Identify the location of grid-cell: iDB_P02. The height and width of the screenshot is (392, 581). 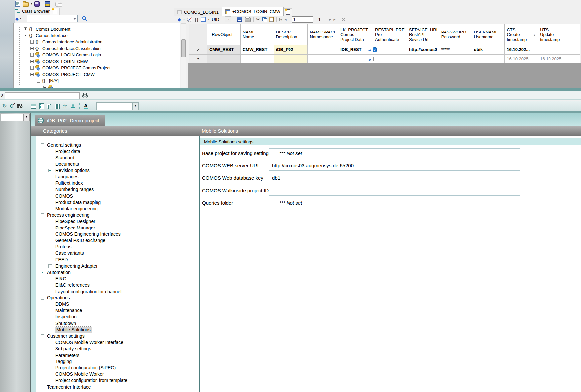
(291, 50).